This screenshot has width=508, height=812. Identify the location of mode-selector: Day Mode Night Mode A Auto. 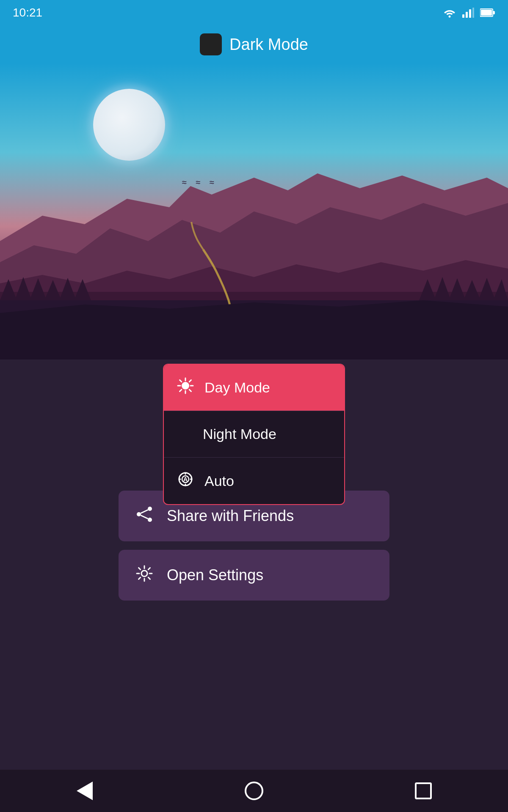
(254, 434).